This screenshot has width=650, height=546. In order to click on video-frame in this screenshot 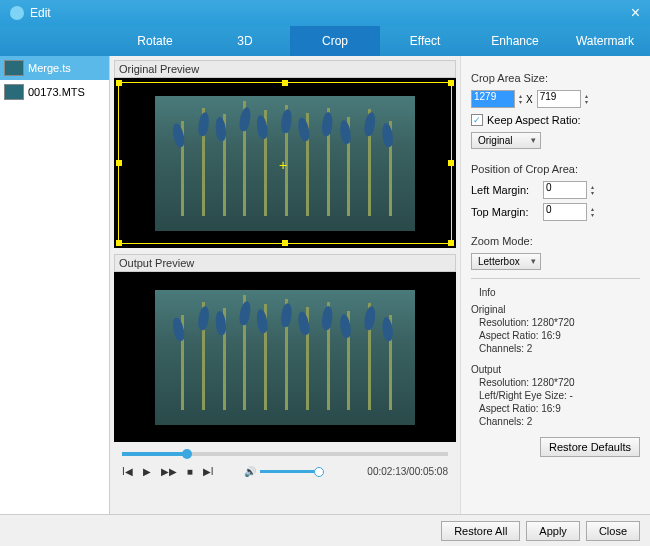, I will do `click(285, 358)`.